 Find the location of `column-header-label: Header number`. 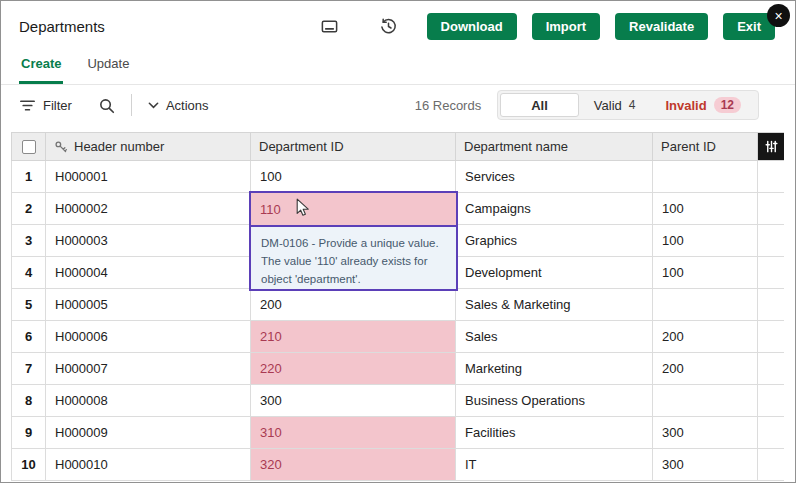

column-header-label: Header number is located at coordinates (119, 146).